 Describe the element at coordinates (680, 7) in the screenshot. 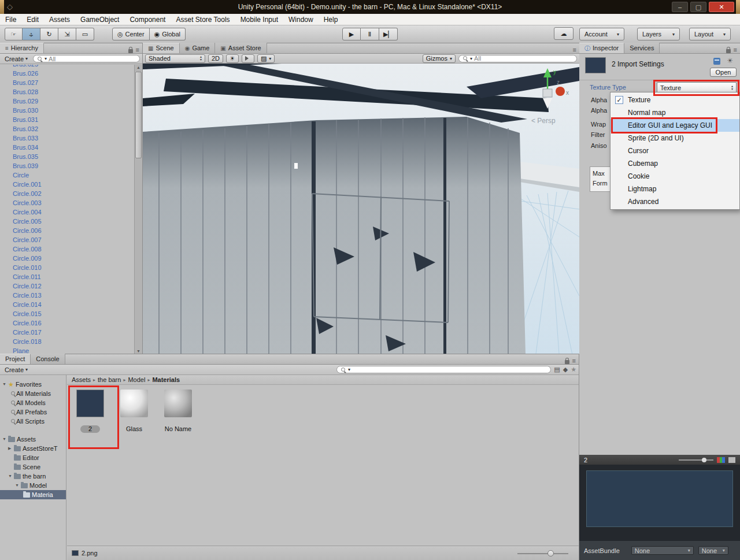

I see `minimize-button: –` at that location.